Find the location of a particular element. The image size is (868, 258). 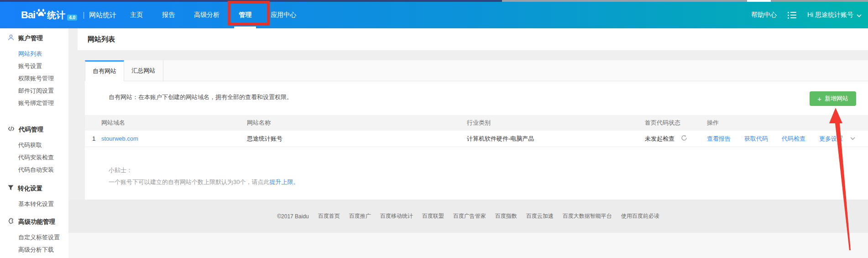

sidebar-section-label: 高级功能管理 is located at coordinates (37, 222).